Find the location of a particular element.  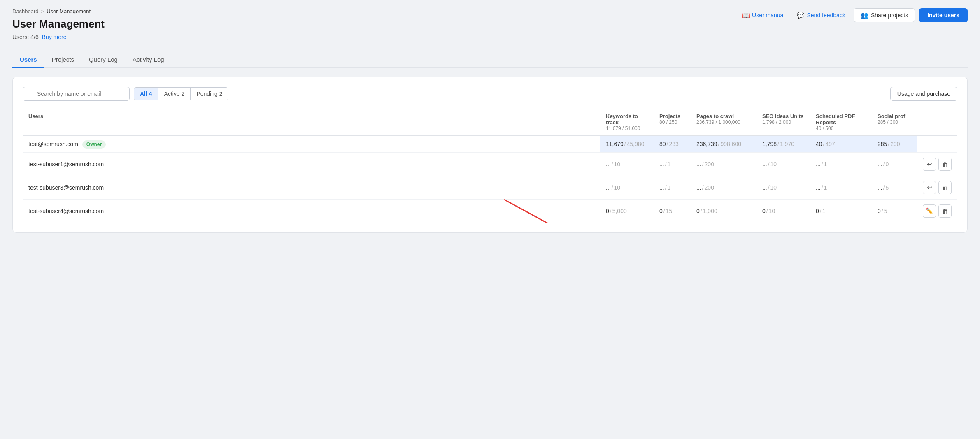

cell-keywords: .../10 is located at coordinates (627, 165).